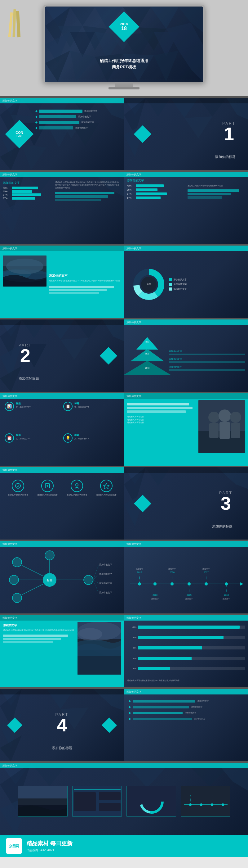  What do you see at coordinates (10, 175) in the screenshot?
I see `slide3-left-label: 添加你的文字` at bounding box center [10, 175].